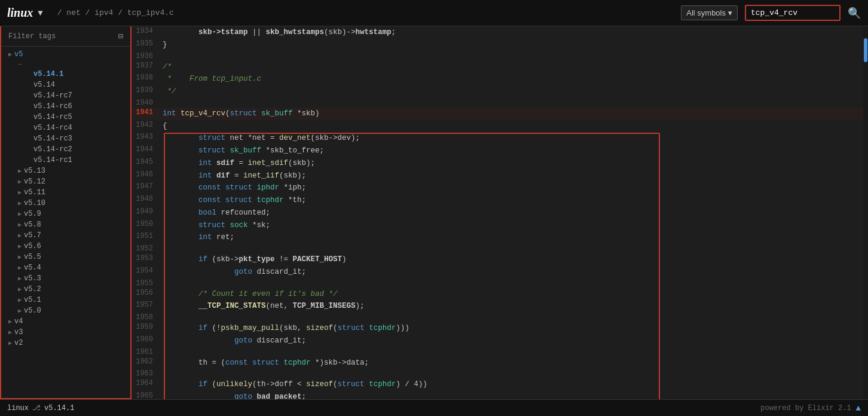 This screenshot has width=868, height=416. What do you see at coordinates (497, 92) in the screenshot?
I see `table-row: 1939 */` at bounding box center [497, 92].